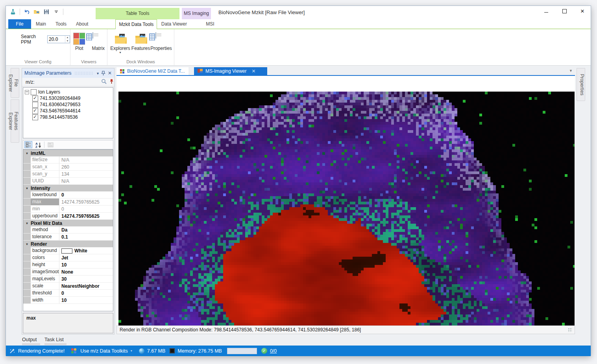 The height and width of the screenshot is (364, 597). What do you see at coordinates (112, 82) in the screenshot?
I see `pin-search-icon` at bounding box center [112, 82].